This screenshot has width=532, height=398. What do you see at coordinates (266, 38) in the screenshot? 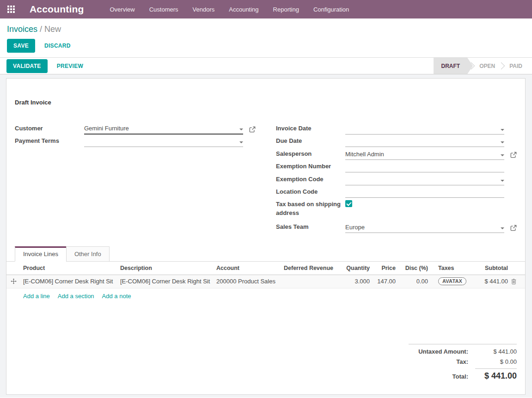
I see `control-panel: Invoices / New SAVE DISCARD` at bounding box center [266, 38].